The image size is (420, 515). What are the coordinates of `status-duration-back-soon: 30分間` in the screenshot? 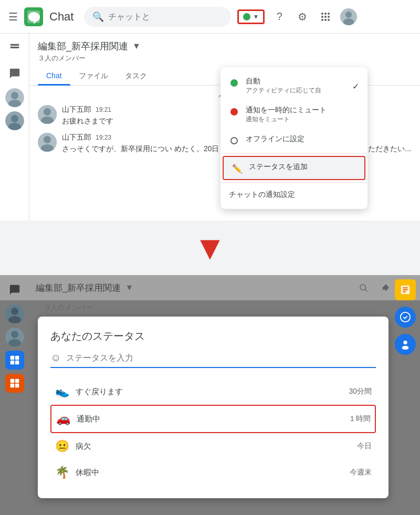 It's located at (360, 392).